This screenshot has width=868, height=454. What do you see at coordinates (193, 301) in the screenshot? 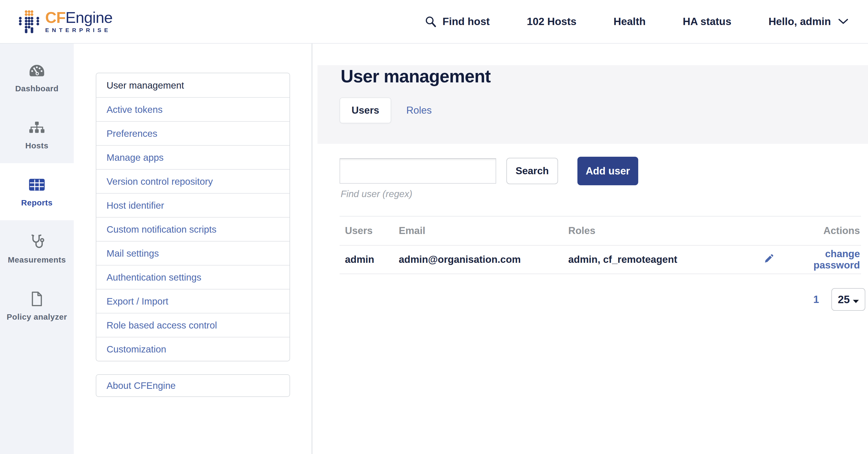
I see `settings-item-export-import: Export / Import` at bounding box center [193, 301].